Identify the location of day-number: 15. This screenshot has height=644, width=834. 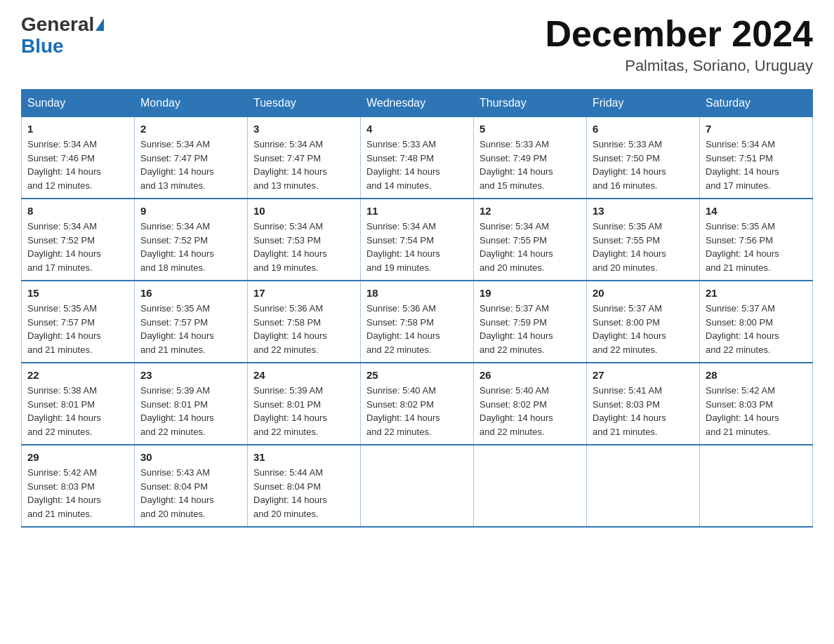
(78, 293).